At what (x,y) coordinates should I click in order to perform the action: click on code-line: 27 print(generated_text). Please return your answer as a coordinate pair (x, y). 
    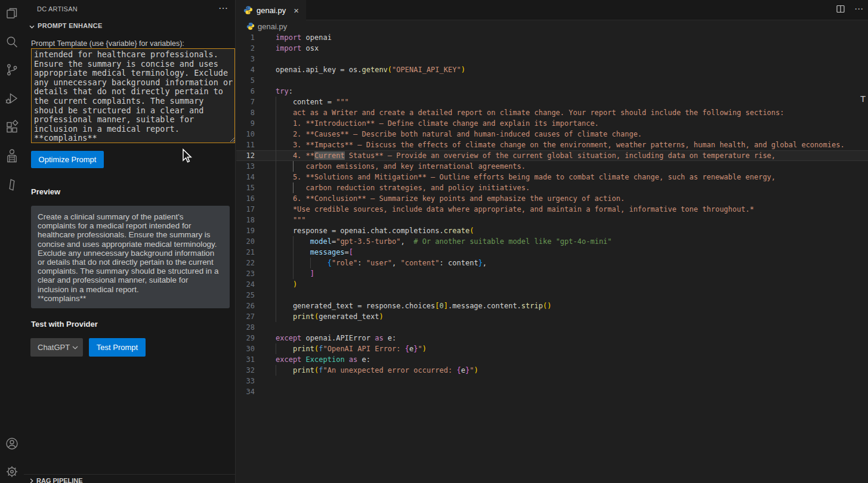
    Looking at the image, I should click on (552, 317).